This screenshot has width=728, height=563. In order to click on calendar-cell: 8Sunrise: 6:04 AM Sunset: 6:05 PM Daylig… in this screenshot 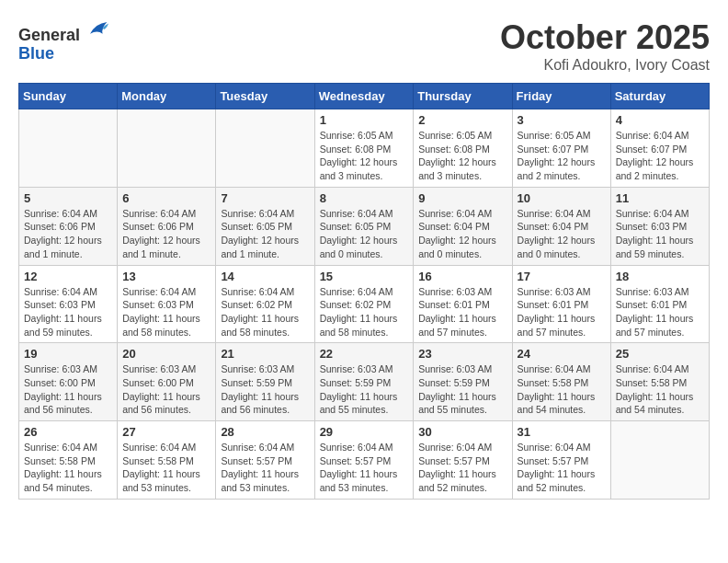, I will do `click(364, 226)`.